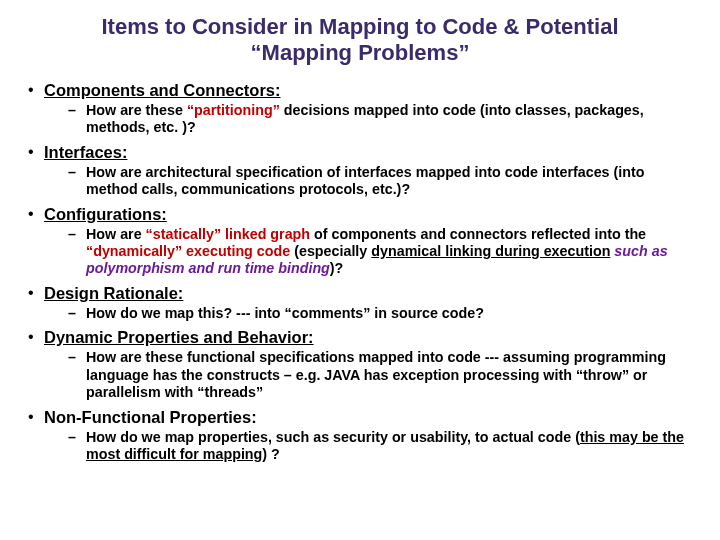 This screenshot has width=720, height=540. I want to click on item-non-functional: Non-Functional Properties: How do we map…, so click(360, 436).